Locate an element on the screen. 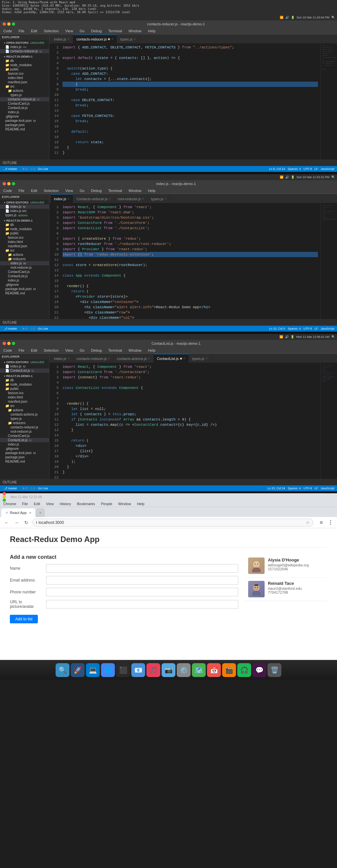 The image size is (337, 868). dock-mail: 📧 is located at coordinates (138, 670).